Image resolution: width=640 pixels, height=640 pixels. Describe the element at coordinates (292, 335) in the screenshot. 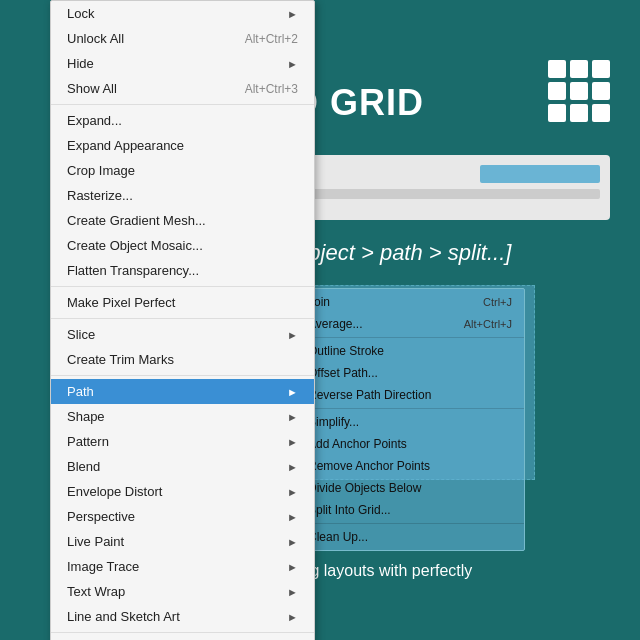

I see `arrow-icon-slice: ►` at that location.